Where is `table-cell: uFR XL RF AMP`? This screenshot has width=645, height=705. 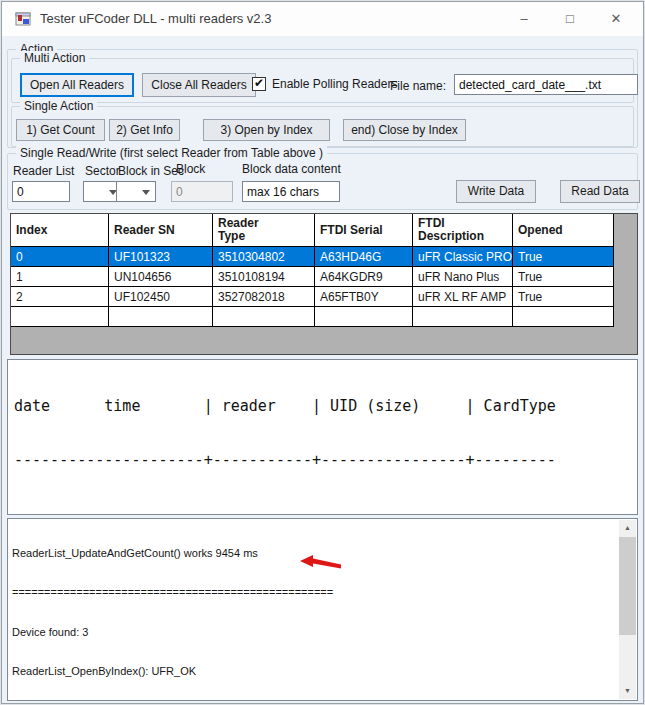
table-cell: uFR XL RF AMP is located at coordinates (463, 297).